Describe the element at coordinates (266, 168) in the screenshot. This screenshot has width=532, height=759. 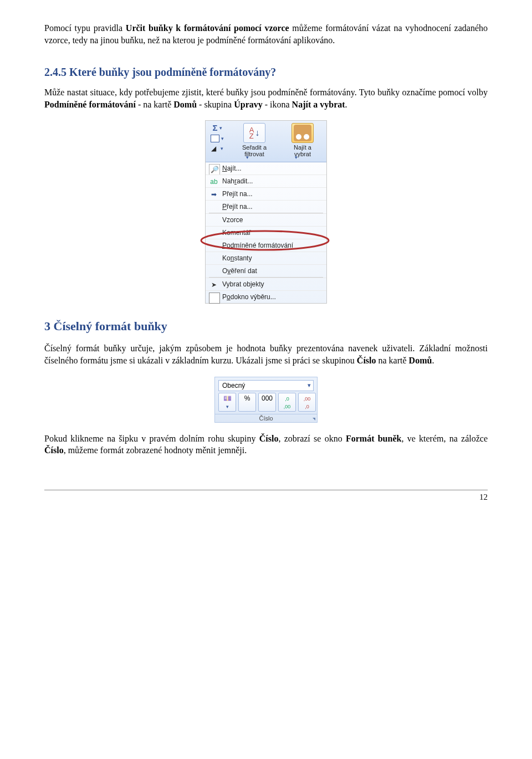
I see `menu-item-find: 🔎 NNajít...ajít...` at that location.